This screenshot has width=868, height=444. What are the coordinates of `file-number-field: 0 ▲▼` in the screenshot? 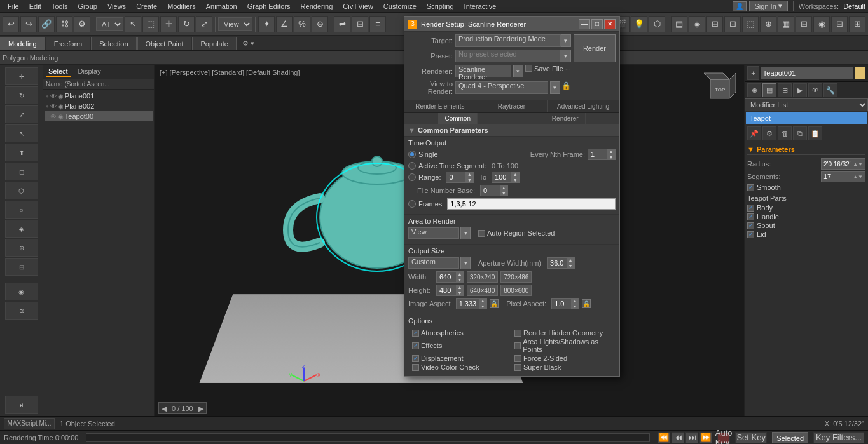 It's located at (494, 191).